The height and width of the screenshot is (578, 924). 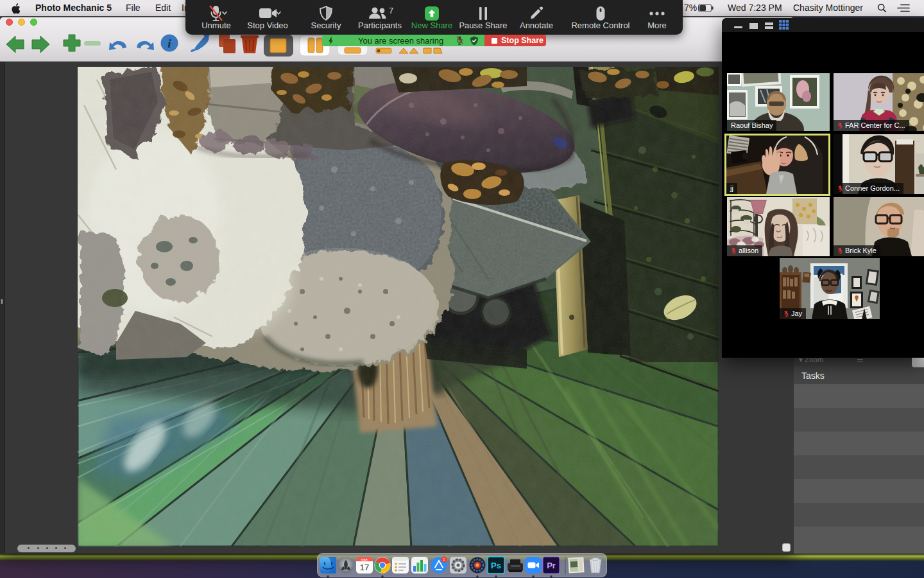 What do you see at coordinates (551, 565) in the screenshot?
I see `svg-text: Pr` at bounding box center [551, 565].